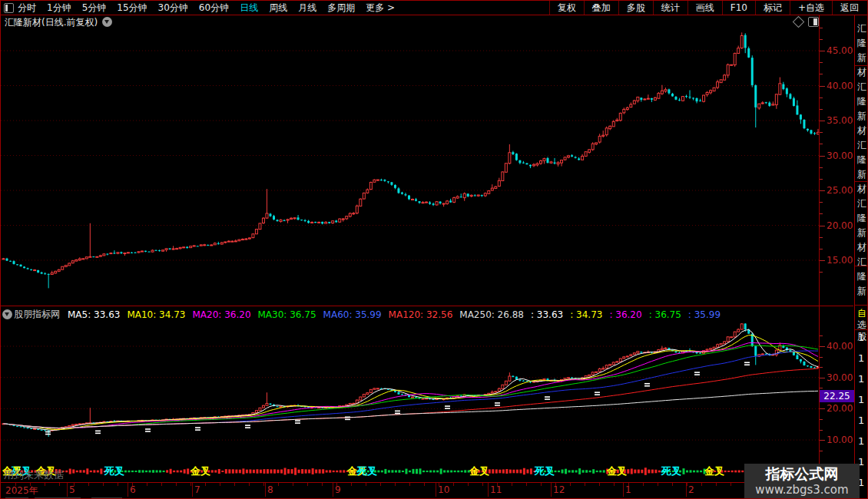 The image size is (868, 499). What do you see at coordinates (307, 8) in the screenshot?
I see `period-item: 月线` at bounding box center [307, 8].